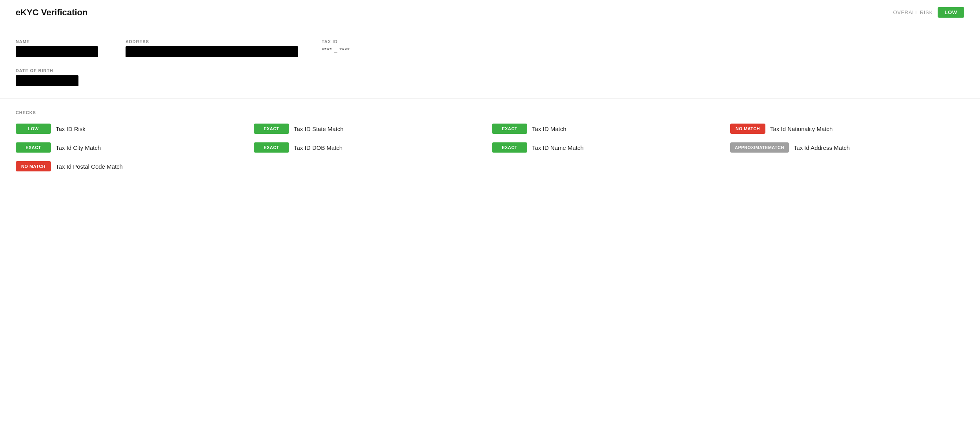  I want to click on check-item: NO MATCH Tax Id Nationality Match, so click(847, 129).